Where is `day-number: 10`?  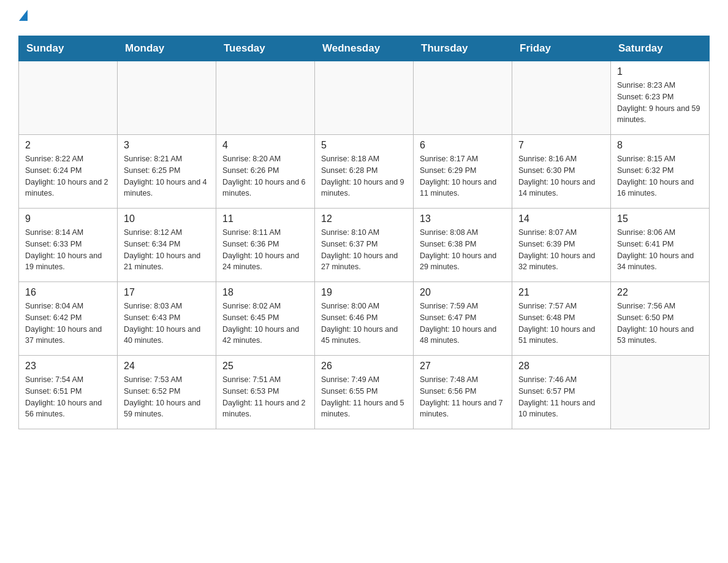 day-number: 10 is located at coordinates (167, 219).